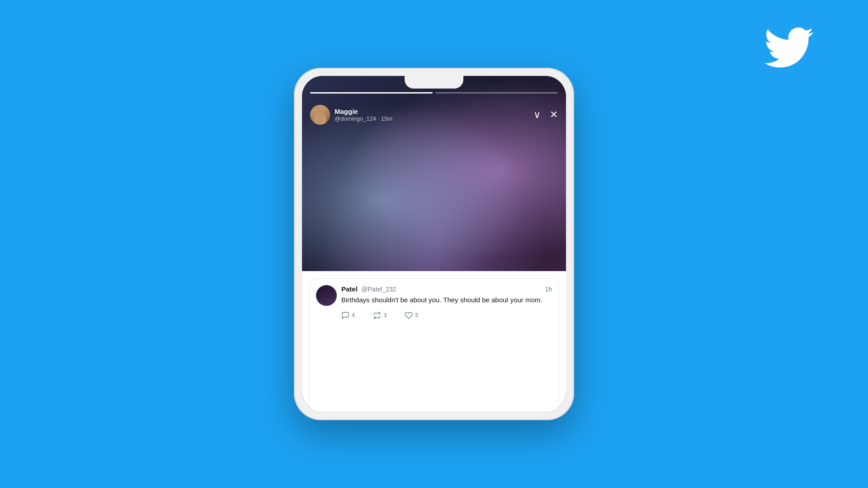  What do you see at coordinates (434, 345) in the screenshot?
I see `tweet-card: Patel @Patel_232 1h Birthdays shouldn't …` at bounding box center [434, 345].